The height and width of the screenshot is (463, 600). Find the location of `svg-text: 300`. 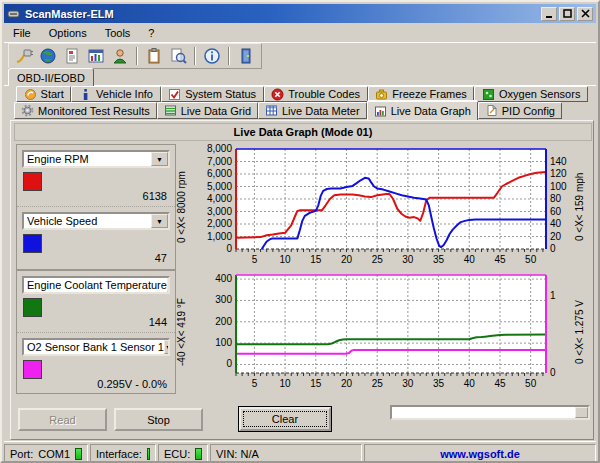

svg-text: 300 is located at coordinates (224, 300).